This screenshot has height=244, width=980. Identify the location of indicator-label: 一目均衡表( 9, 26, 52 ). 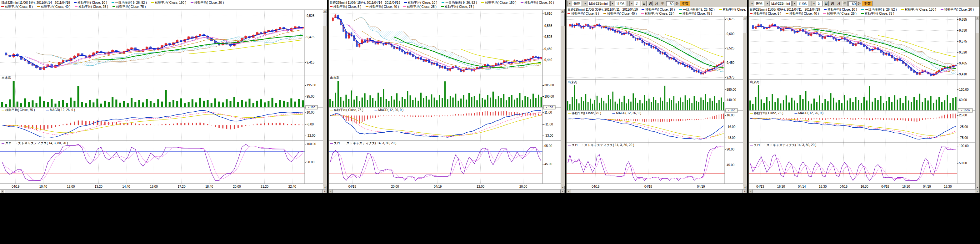
(879, 10).